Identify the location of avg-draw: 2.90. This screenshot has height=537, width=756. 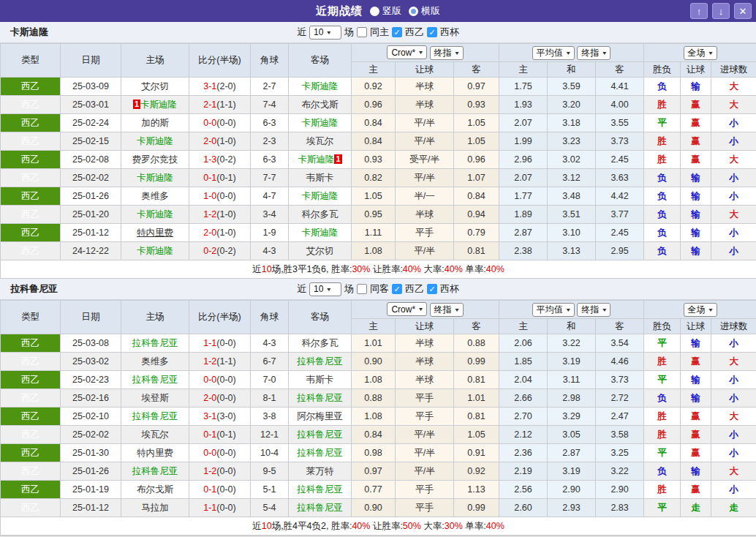
(572, 490).